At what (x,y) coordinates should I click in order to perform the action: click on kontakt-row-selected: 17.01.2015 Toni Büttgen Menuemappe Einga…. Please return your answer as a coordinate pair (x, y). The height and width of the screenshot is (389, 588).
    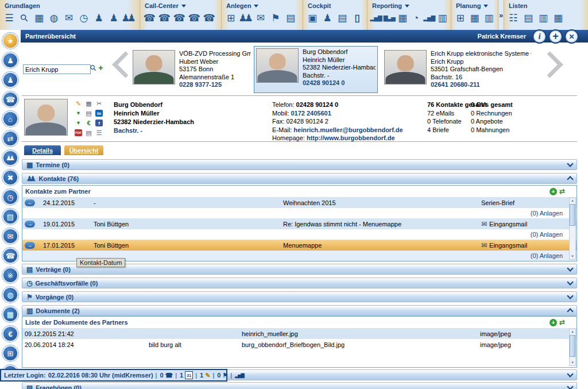
    Looking at the image, I should click on (300, 245).